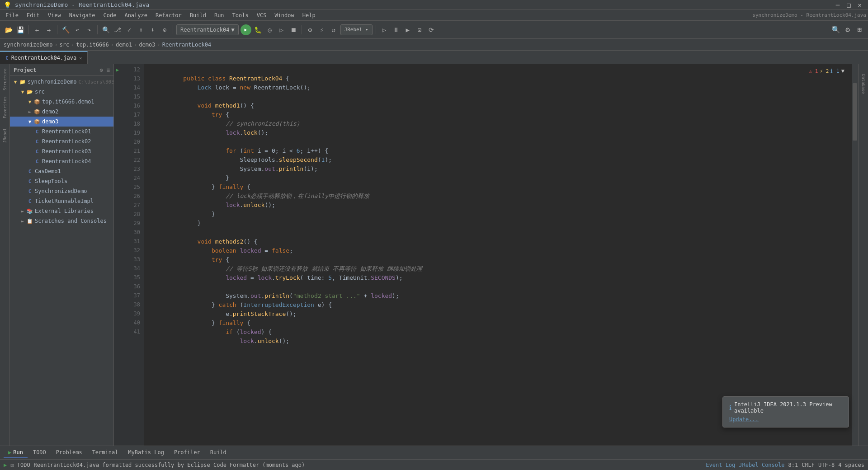  What do you see at coordinates (147, 45) in the screenshot?
I see `breadcrumb-demo3: demo3` at bounding box center [147, 45].